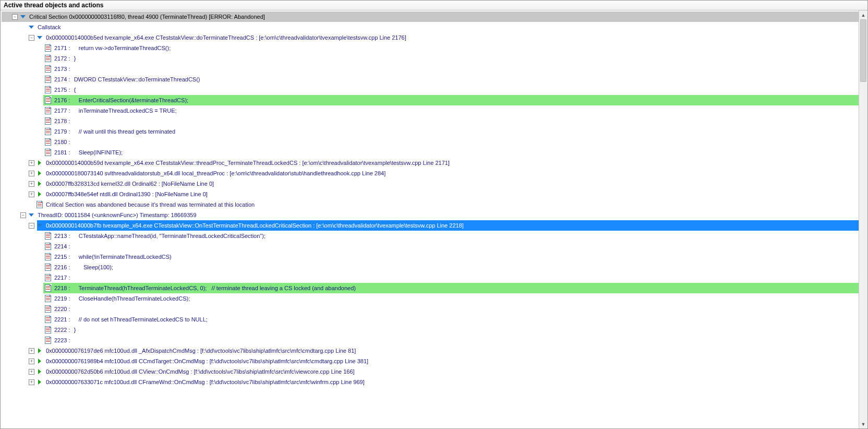 This screenshot has height=429, width=868. Describe the element at coordinates (63, 100) in the screenshot. I see `line-number: 2176 :` at that location.